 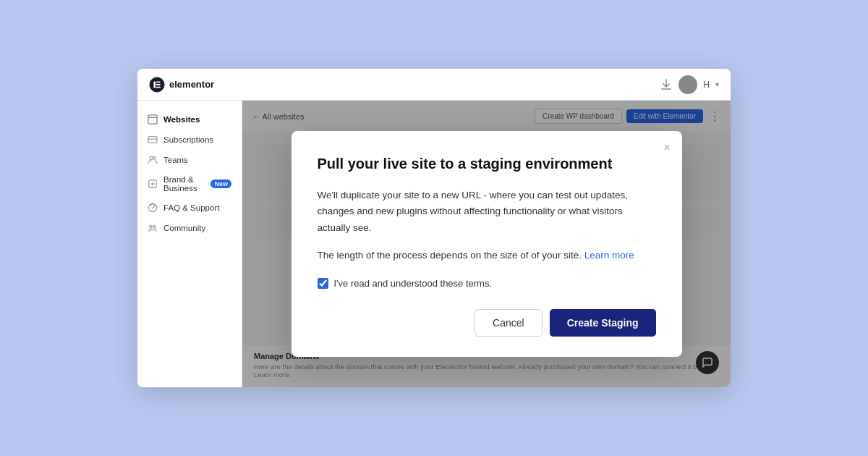 I want to click on checkbox-label: I've read and understood these terms., so click(x=414, y=284).